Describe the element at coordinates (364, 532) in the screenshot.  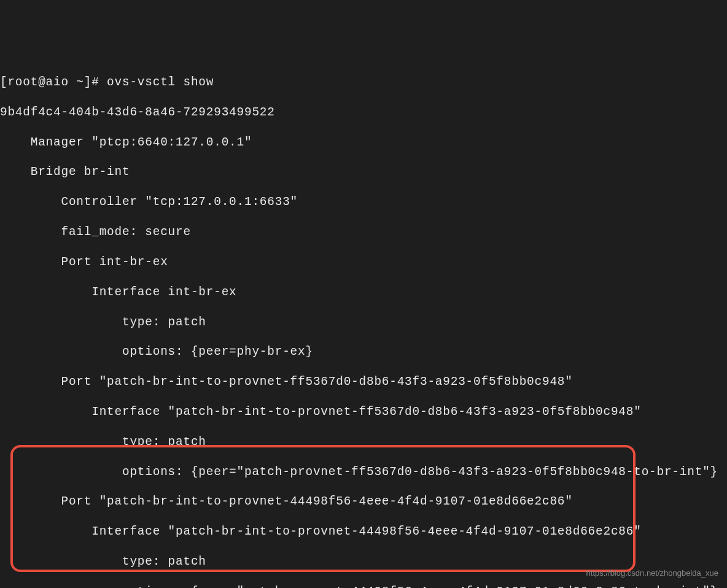
I see `terminal-line: Interface "patch-br-int-to-provnet-44498…` at that location.